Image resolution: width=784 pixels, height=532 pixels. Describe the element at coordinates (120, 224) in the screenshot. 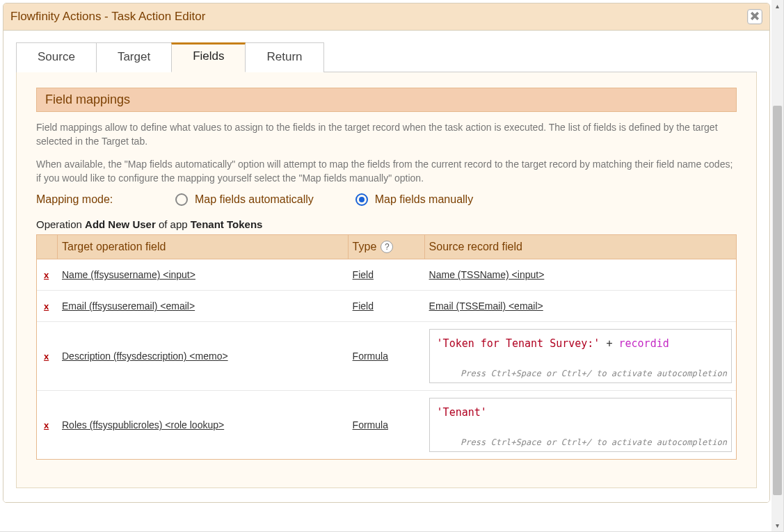

I see `operation-name: Add New User` at that location.